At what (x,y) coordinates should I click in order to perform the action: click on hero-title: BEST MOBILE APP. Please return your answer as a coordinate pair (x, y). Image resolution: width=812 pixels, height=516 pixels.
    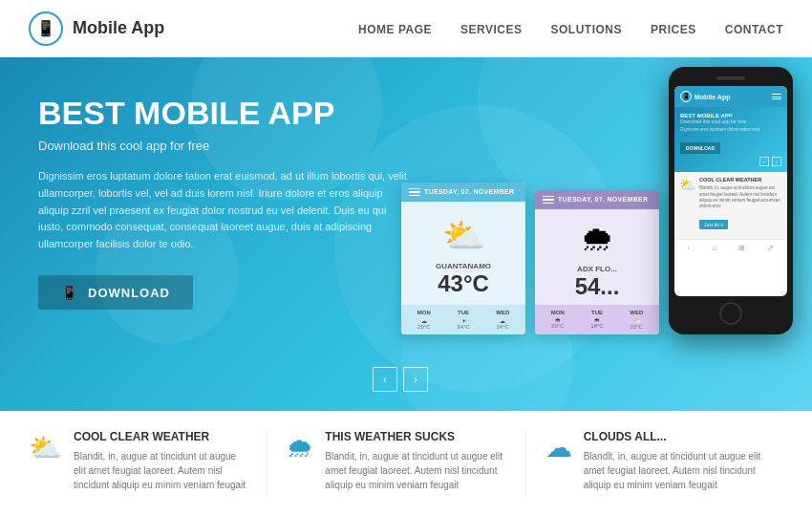
    Looking at the image, I should click on (224, 113).